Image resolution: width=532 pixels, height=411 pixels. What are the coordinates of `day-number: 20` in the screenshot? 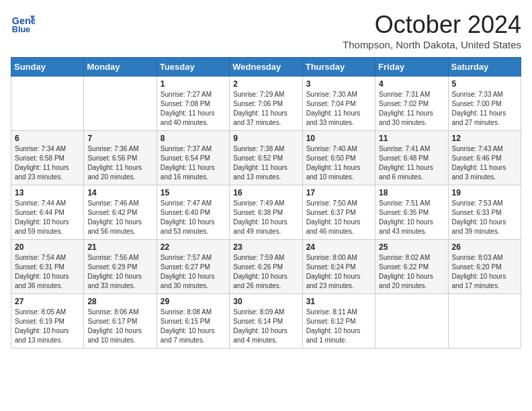 It's located at (47, 247).